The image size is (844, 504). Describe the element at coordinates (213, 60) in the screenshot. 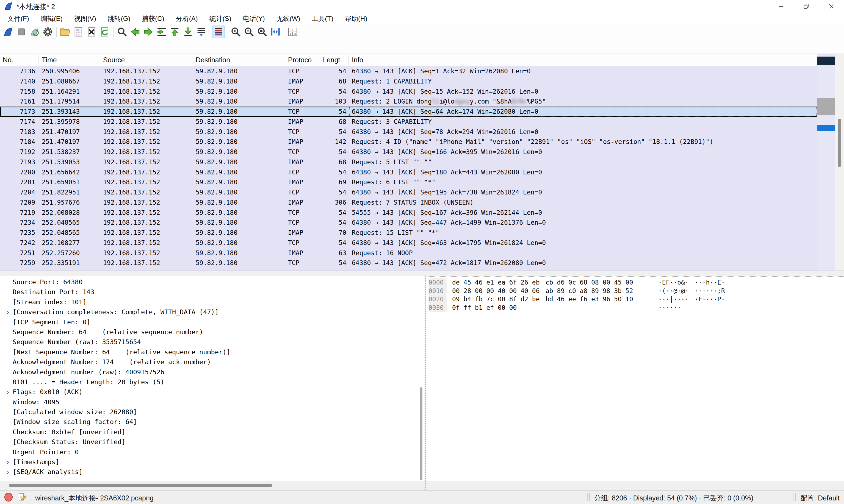

I see `column-header-destination: Destination` at that location.